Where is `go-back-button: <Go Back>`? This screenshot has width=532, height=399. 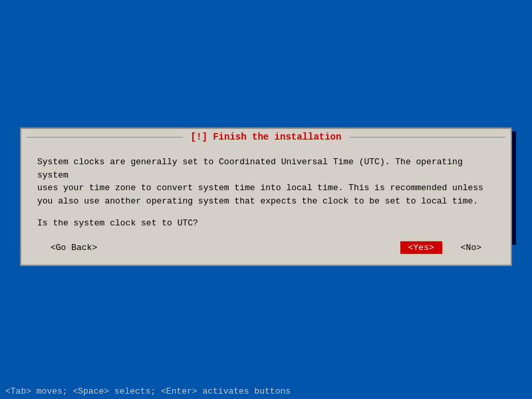
go-back-button: <Go Back> is located at coordinates (74, 247).